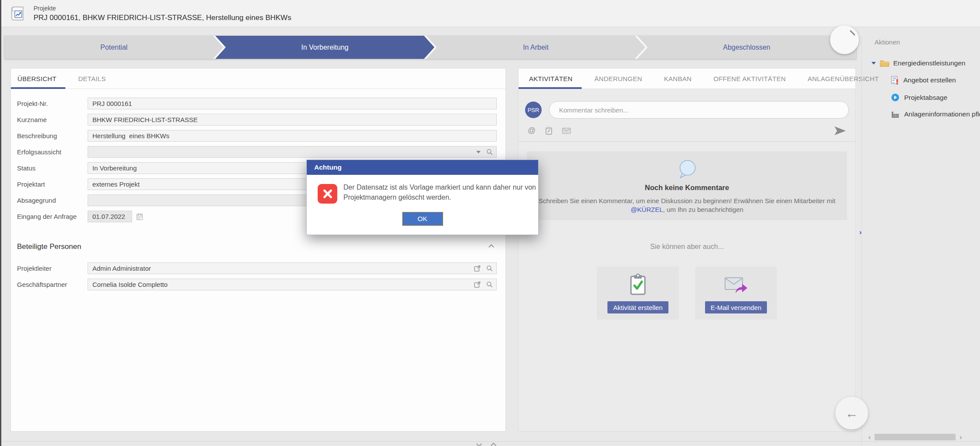 This screenshot has height=446, width=980. I want to click on suggestions-heading: Sie können aber auch..., so click(687, 247).